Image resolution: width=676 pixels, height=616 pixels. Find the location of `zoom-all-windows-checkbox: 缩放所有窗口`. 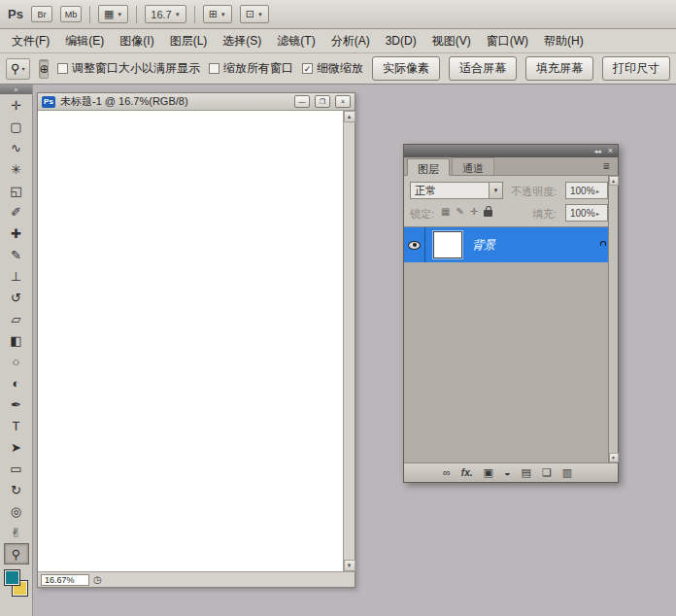

zoom-all-windows-checkbox: 缩放所有窗口 is located at coordinates (251, 68).